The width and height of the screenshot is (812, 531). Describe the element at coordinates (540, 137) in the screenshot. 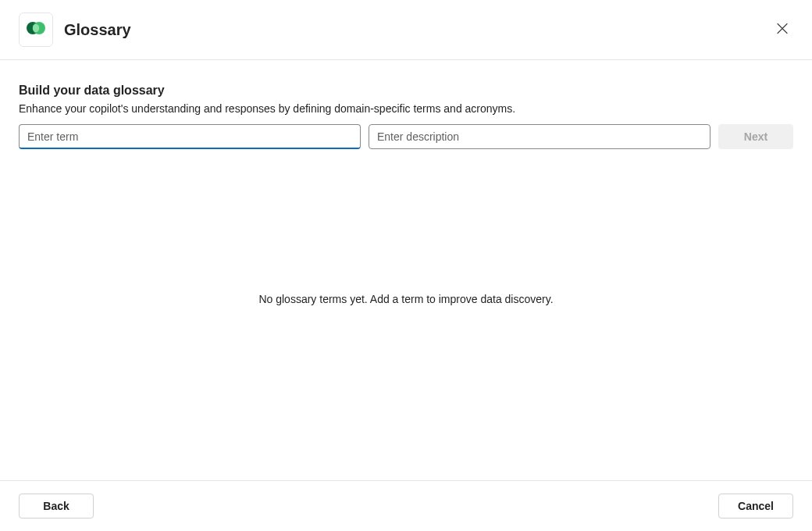

I see `description-input` at that location.